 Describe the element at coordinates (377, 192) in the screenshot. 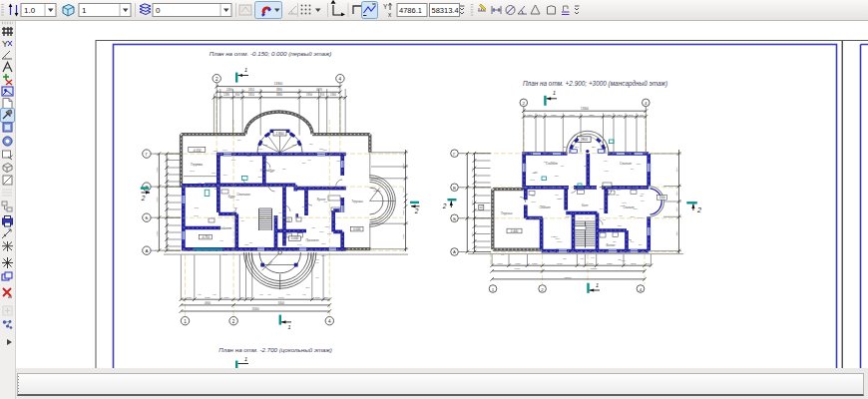

I see `svg-text: R2575` at that location.